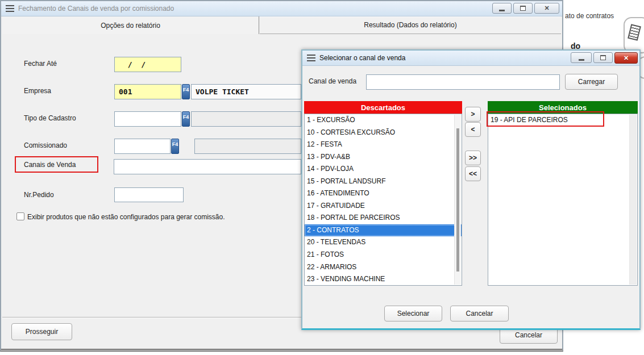  I want to click on descartados-items: 1 - EXCURSÃO10 - CORTESIA EXCURSÃO12 - F…, so click(383, 200).